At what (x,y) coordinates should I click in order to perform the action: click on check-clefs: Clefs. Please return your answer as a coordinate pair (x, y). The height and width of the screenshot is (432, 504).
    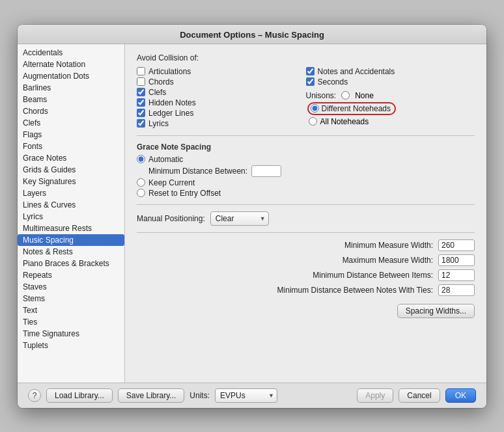
    Looking at the image, I should click on (221, 92).